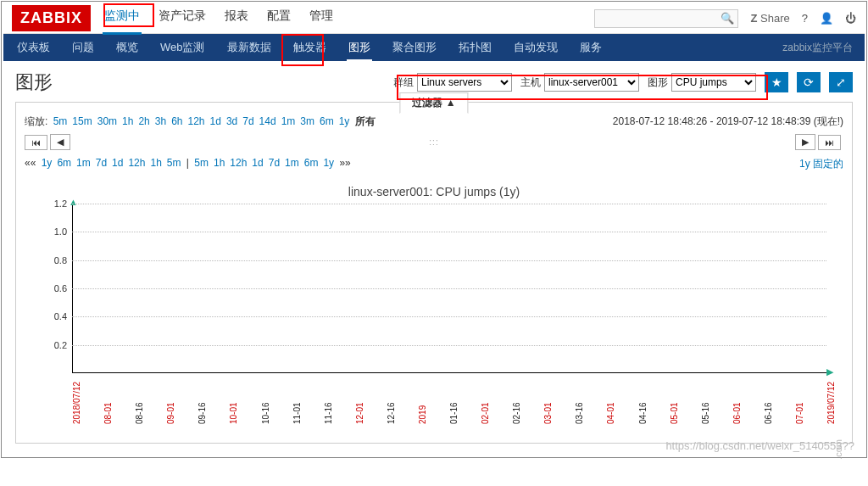 The height and width of the screenshot is (486, 868). What do you see at coordinates (359, 413) in the screenshot?
I see `x-tick: 12-01` at bounding box center [359, 413].